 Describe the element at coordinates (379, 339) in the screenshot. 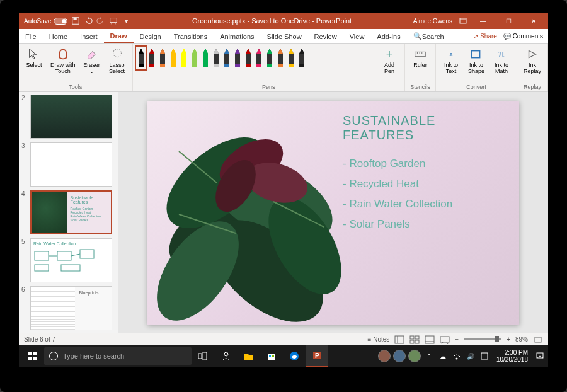

I see `notes-button: ≡ Notes` at that location.